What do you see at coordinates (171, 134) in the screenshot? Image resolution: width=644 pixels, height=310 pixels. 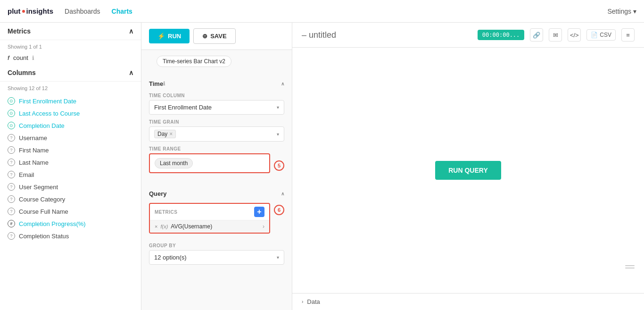 I see `time-grain-clear-icon: ×` at bounding box center [171, 134].